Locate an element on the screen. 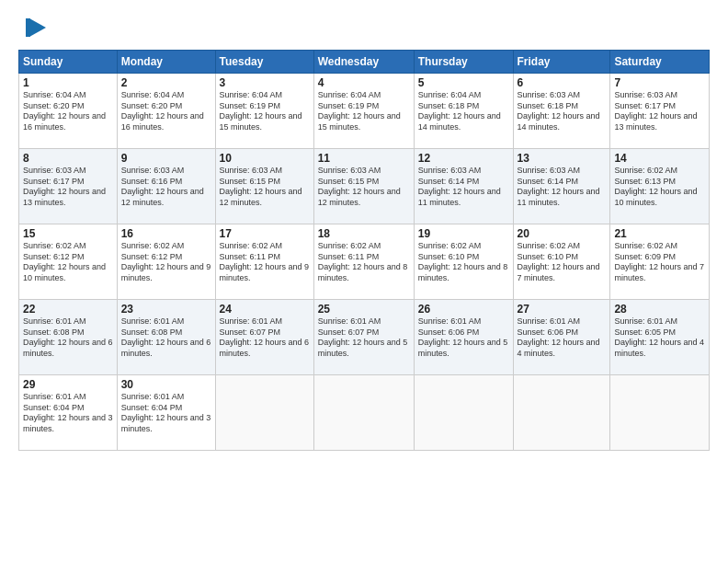  day-cell: 25Sunrise: 6:01 AMSunset: 6:07 PMDayligh… is located at coordinates (364, 338).